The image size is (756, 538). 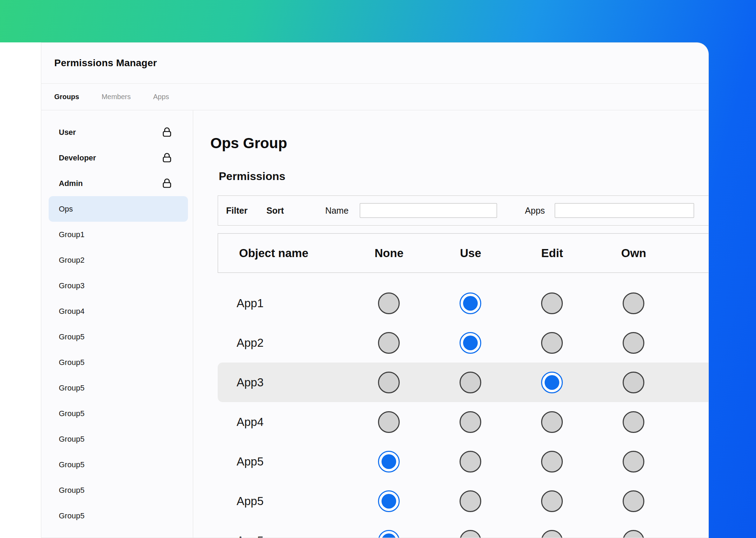 What do you see at coordinates (634, 253) in the screenshot?
I see `column-own: Own` at bounding box center [634, 253].